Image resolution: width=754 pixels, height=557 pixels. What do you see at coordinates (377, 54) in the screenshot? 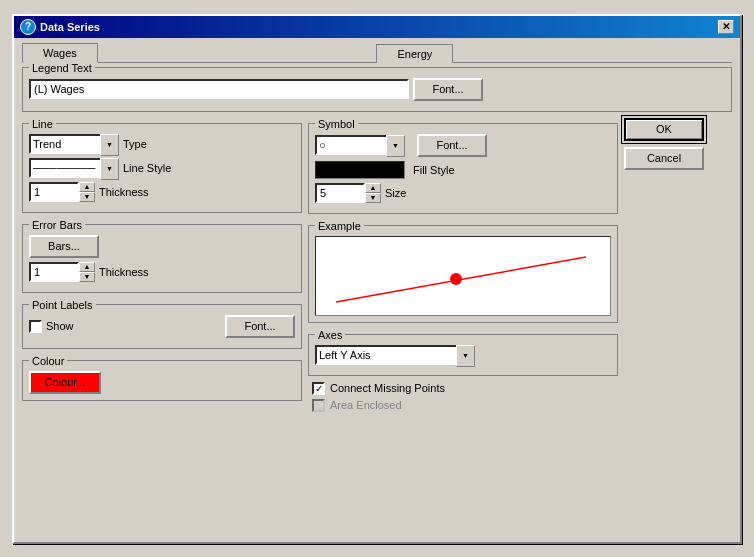
I see `tabs-row: Wages Energy` at bounding box center [377, 54].